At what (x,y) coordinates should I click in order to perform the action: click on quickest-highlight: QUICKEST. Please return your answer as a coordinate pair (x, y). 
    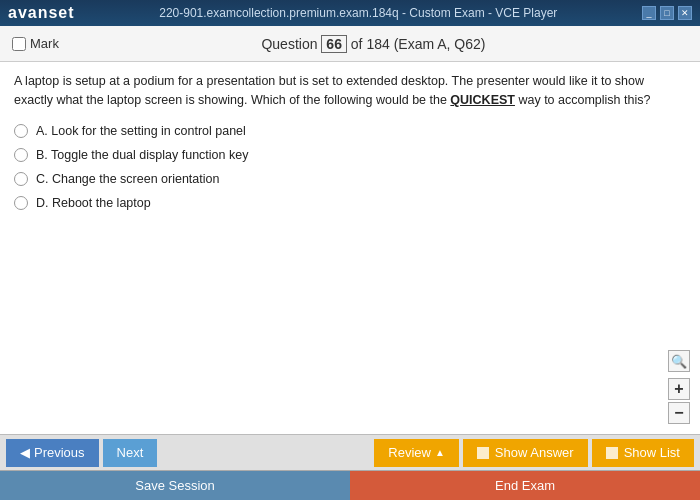
    Looking at the image, I should click on (482, 100).